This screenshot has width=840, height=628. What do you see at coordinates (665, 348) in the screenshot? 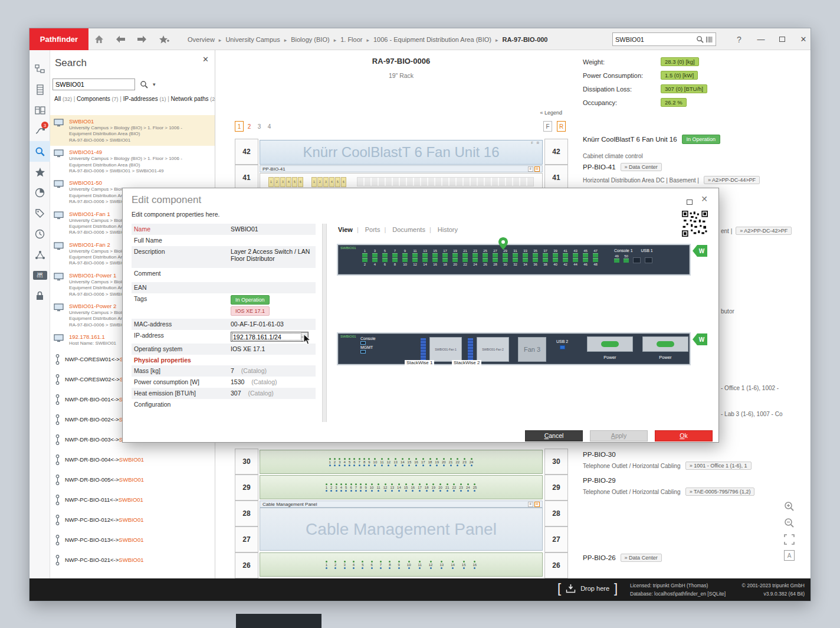
I see `power-supply-2: Power` at bounding box center [665, 348].